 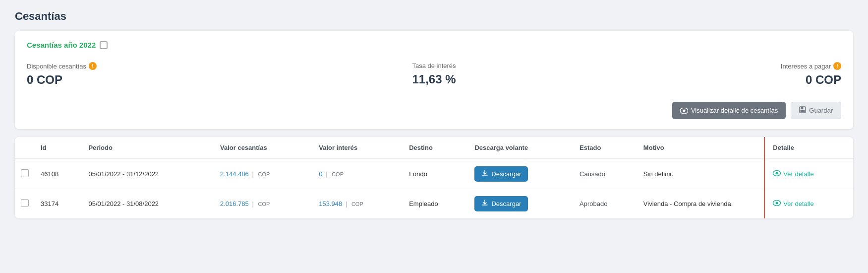 What do you see at coordinates (25, 148) in the screenshot?
I see `col-checkbox-header` at bounding box center [25, 148].